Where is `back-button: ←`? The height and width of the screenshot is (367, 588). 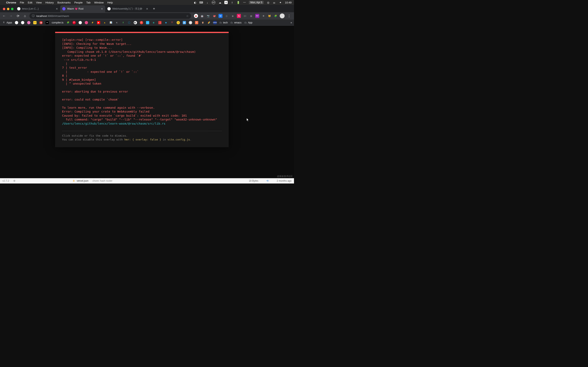
back-button: ← is located at coordinates (4, 16).